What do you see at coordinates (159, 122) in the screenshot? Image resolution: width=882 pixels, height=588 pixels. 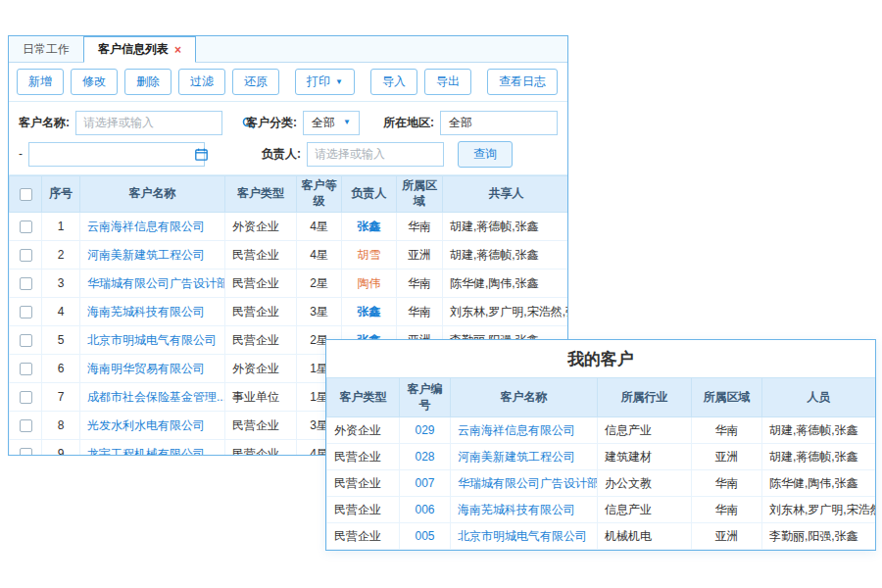 I see `customer-name-input` at bounding box center [159, 122].